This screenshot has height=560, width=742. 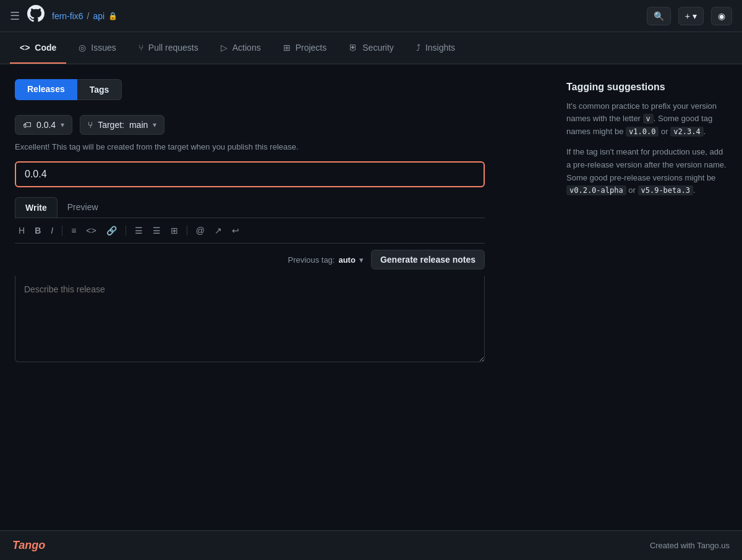 What do you see at coordinates (111, 231) in the screenshot?
I see `link-icon: 🔗` at bounding box center [111, 231].